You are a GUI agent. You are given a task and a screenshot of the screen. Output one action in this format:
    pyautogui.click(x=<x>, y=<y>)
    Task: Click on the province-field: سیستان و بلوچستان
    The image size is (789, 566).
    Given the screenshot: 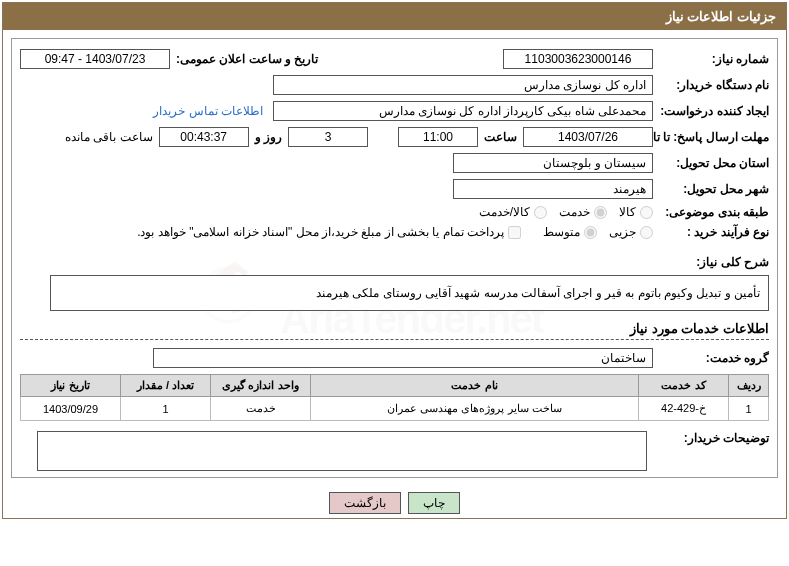 What is the action you would take?
    pyautogui.click(x=553, y=163)
    